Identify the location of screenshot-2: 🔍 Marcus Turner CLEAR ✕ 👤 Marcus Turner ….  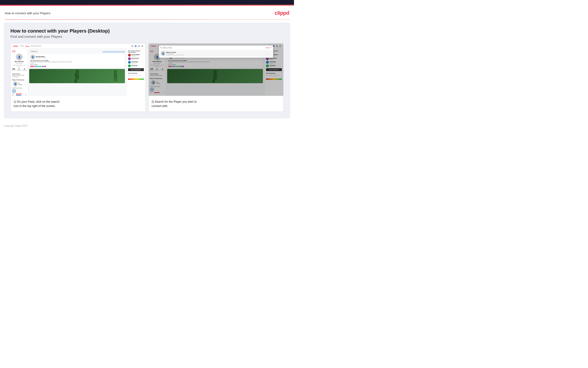
(216, 77).